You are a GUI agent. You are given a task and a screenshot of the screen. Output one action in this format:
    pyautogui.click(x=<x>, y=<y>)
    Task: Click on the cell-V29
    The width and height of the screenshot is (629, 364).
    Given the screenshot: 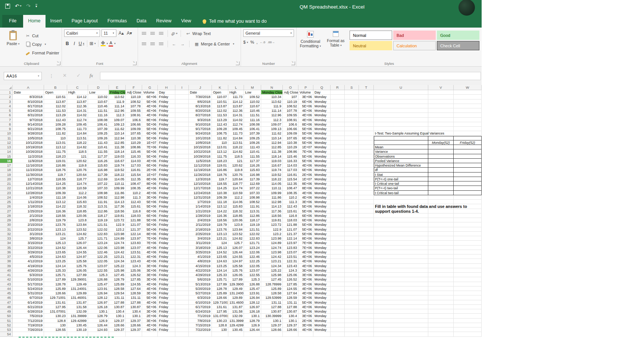 What is the action you would take?
    pyautogui.click(x=441, y=220)
    